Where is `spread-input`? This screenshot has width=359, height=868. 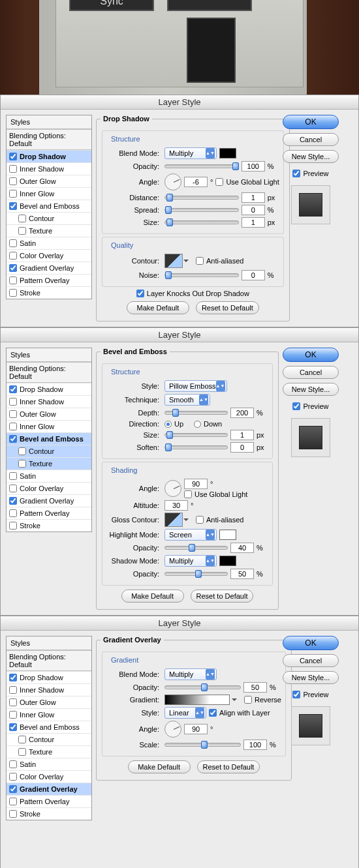 spread-input is located at coordinates (253, 210).